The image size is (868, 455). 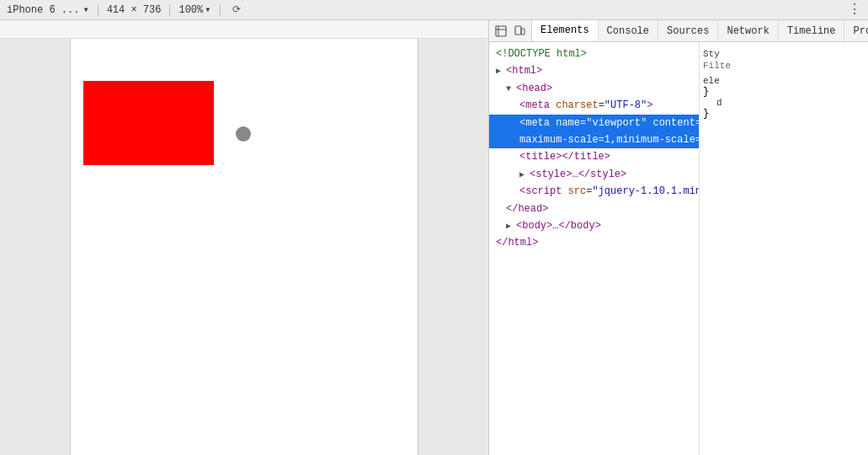 I want to click on more-options-button: ⋮, so click(x=855, y=10).